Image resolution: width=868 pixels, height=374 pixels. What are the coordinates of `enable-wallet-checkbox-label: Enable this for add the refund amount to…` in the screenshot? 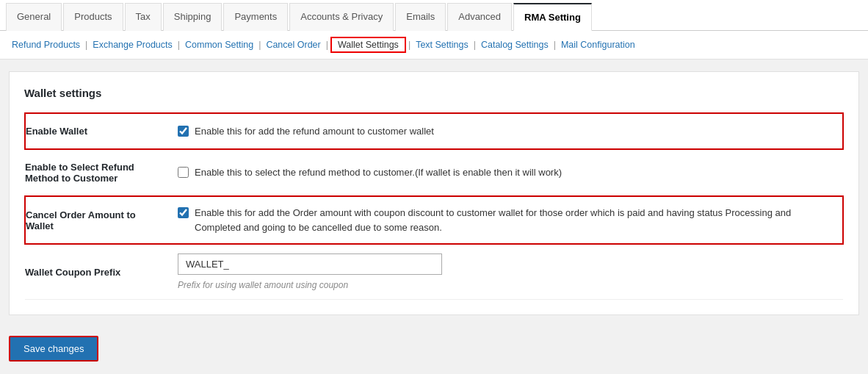 It's located at (314, 132).